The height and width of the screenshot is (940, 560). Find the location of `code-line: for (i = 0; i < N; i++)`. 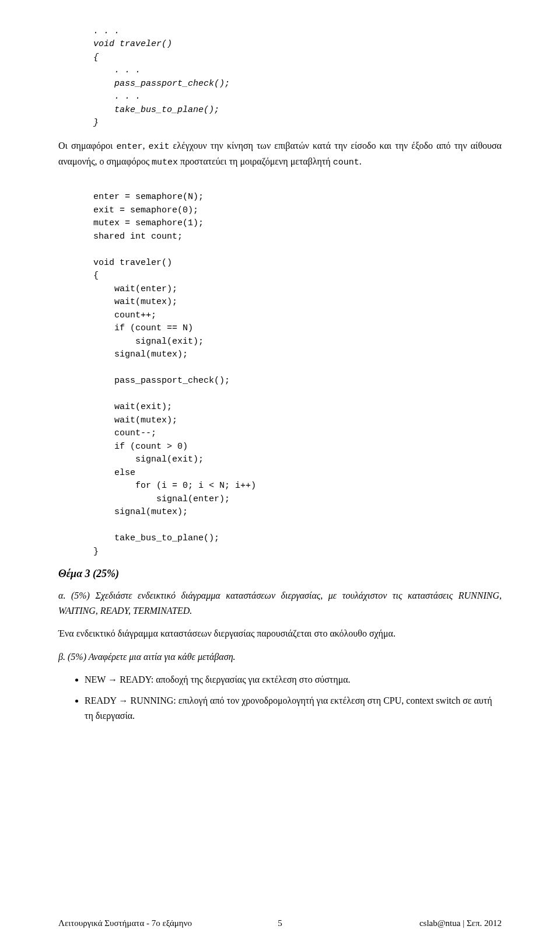

code-line: for (i = 0; i < N; i++) is located at coordinates (175, 485).